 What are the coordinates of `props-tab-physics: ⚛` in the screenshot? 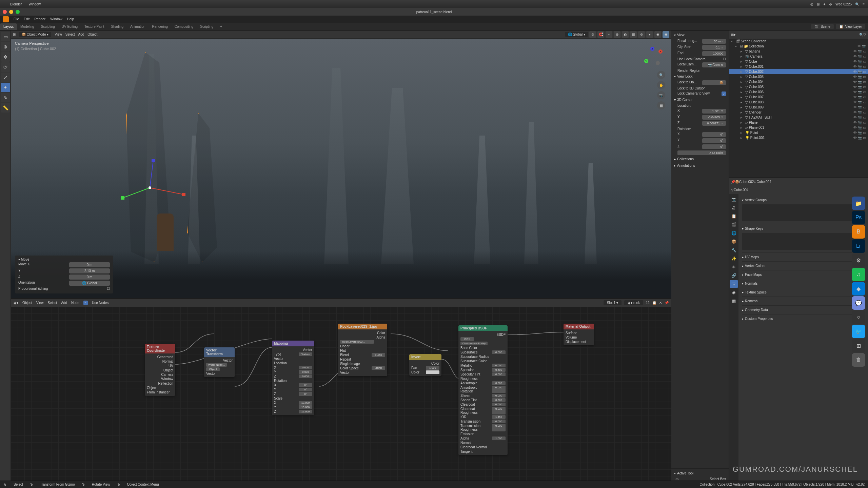 It's located at (734, 267).